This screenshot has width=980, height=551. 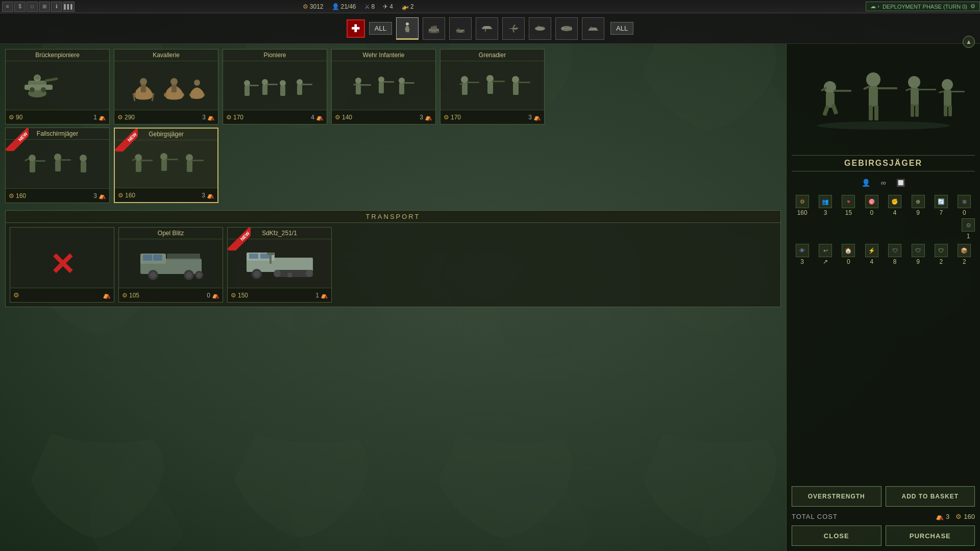 What do you see at coordinates (166, 87) in the screenshot?
I see `unit-card-kavallerie: Kavallerie` at bounding box center [166, 87].